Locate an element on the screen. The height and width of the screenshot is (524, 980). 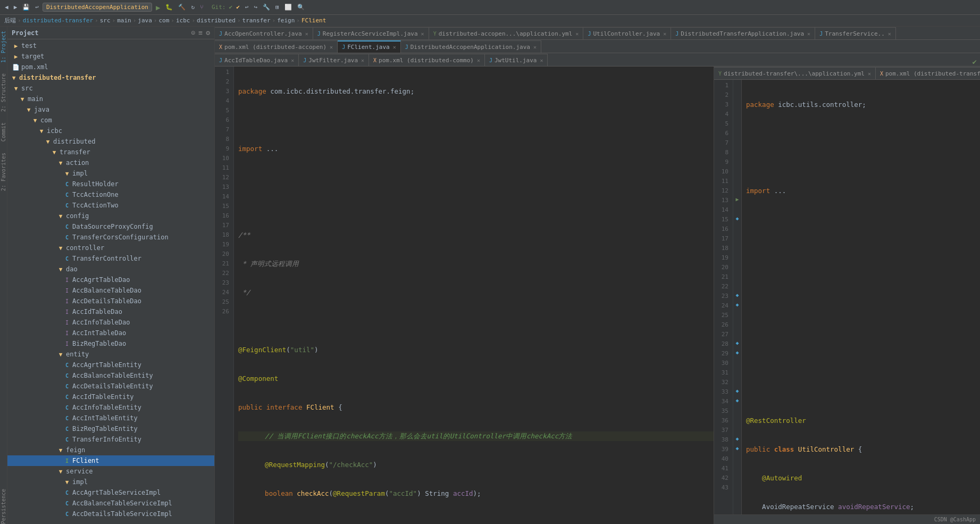
side-tab-structure: 2: Structure is located at coordinates (3, 93).